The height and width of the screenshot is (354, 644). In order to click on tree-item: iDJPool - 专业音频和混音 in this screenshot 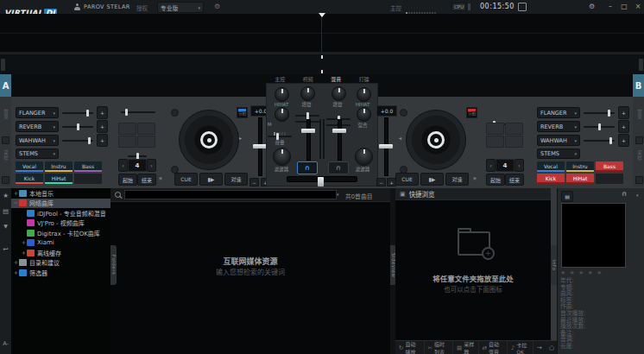, I will do `click(60, 213)`.